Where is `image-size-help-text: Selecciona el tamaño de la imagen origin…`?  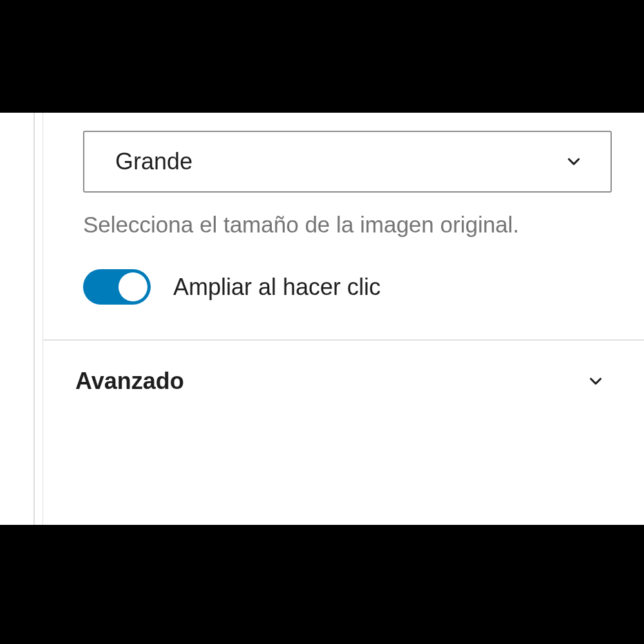 image-size-help-text: Selecciona el tamaño de la imagen origin… is located at coordinates (348, 224).